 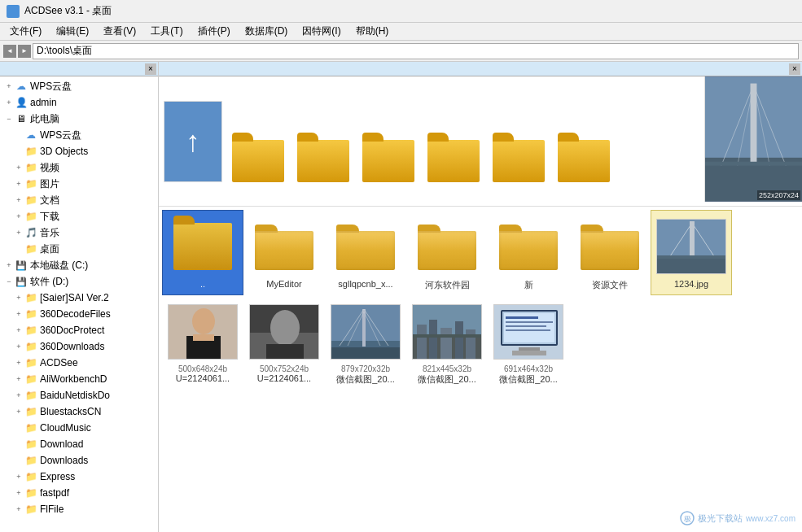 What do you see at coordinates (528, 246) in the screenshot?
I see `folder-icon-xin` at bounding box center [528, 246].